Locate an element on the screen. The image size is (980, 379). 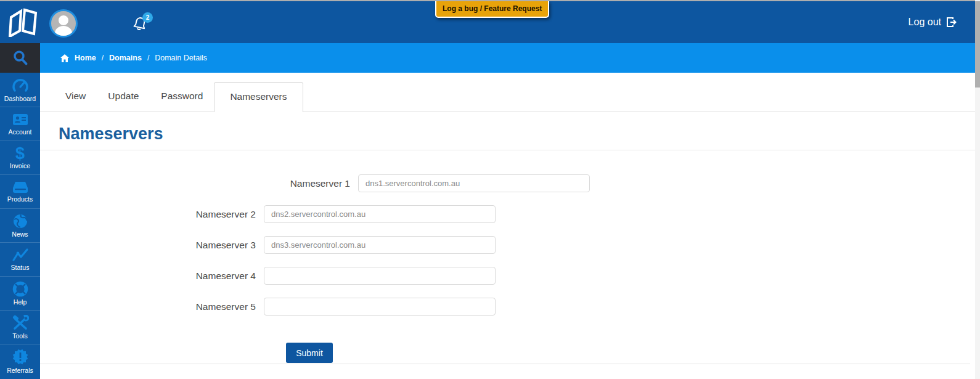
sidebar-item-account: Account is located at coordinates (20, 123).